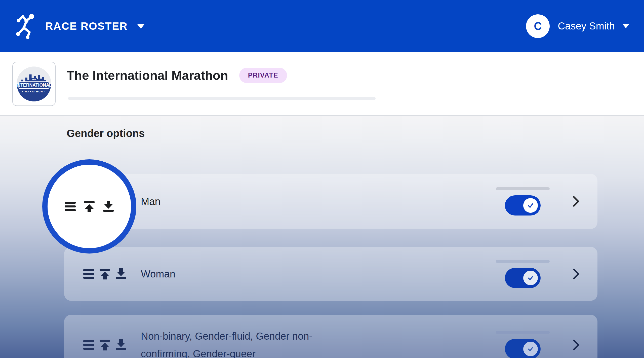 The height and width of the screenshot is (358, 644). Describe the element at coordinates (147, 76) in the screenshot. I see `page-title: The International Marathon` at that location.